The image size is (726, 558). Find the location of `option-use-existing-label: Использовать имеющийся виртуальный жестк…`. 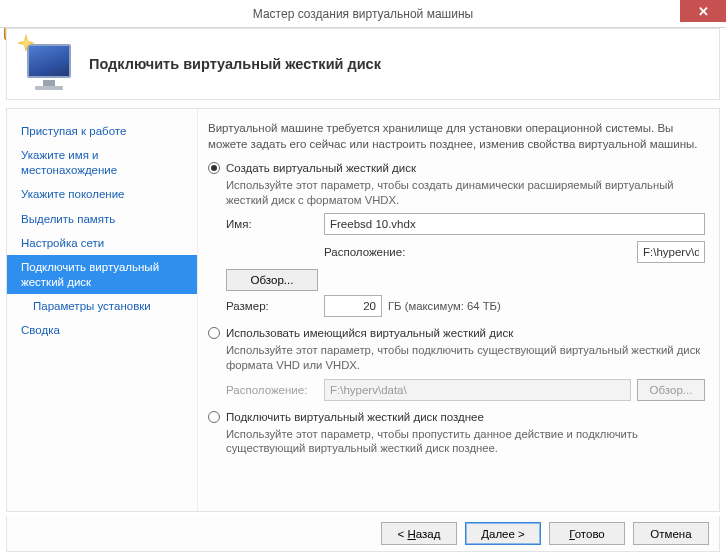

option-use-existing-label: Использовать имеющийся виртуальный жестк… is located at coordinates (370, 333).